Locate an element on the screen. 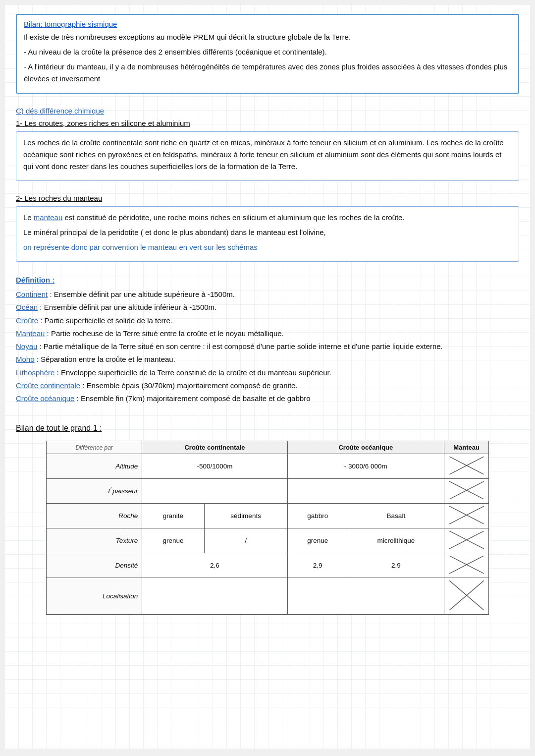 The height and width of the screenshot is (756, 535). col-croute-oceanique: Croûte océanique is located at coordinates (366, 448).